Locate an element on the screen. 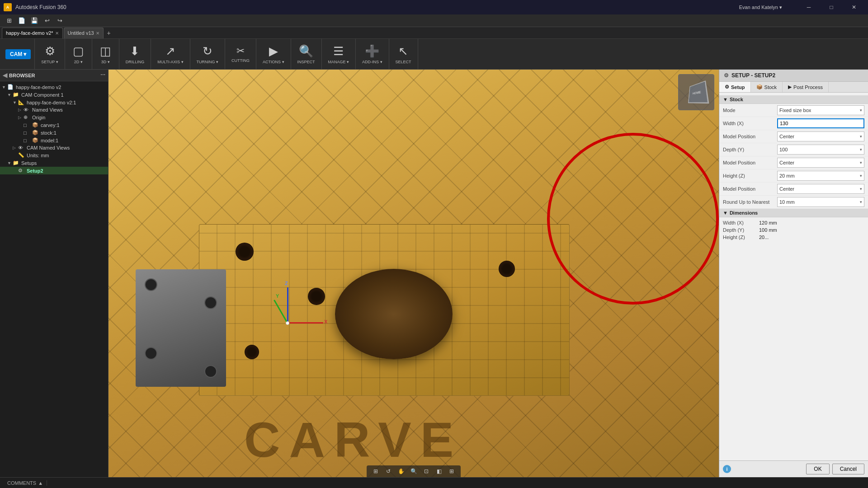 The width and height of the screenshot is (868, 488). tree-item-units: 📏 Units: mm is located at coordinates (54, 155).